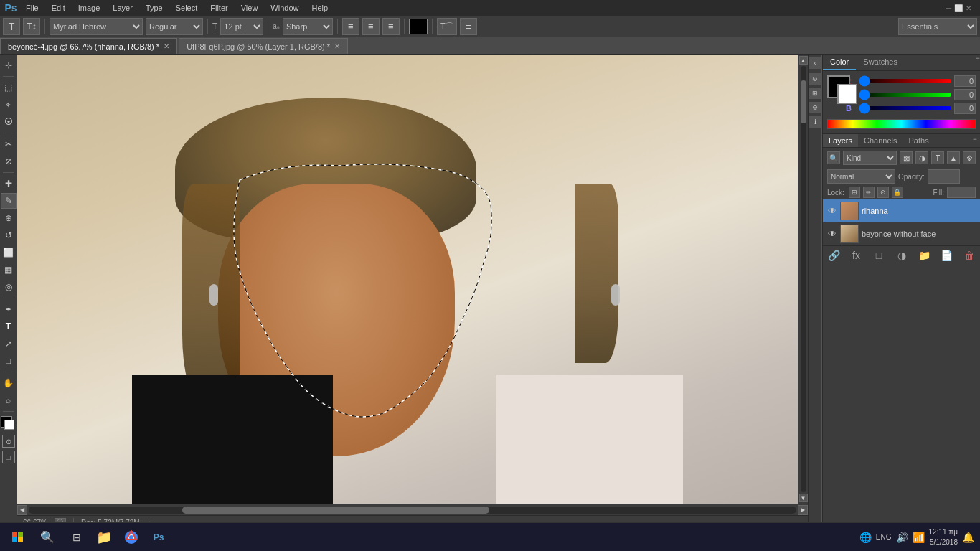 This screenshot has width=980, height=551. What do you see at coordinates (242, 27) in the screenshot?
I see `font-size-select: 12 pt` at bounding box center [242, 27].